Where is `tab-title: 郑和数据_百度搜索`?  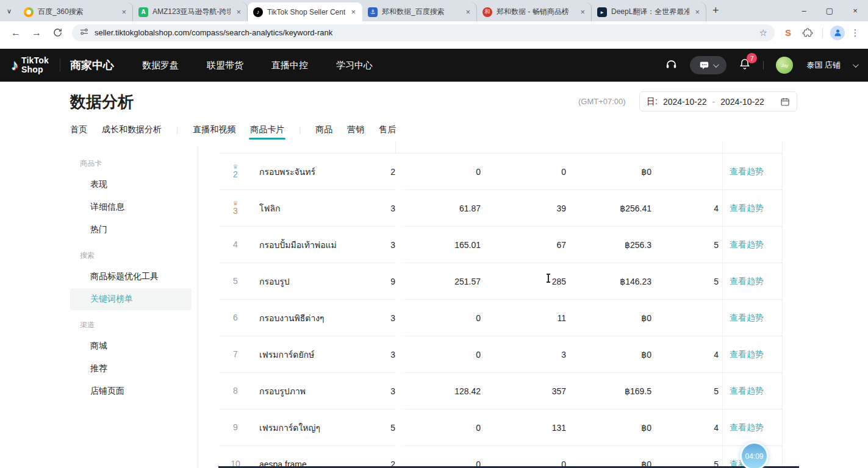
tab-title: 郑和数据_百度搜索 is located at coordinates (421, 12).